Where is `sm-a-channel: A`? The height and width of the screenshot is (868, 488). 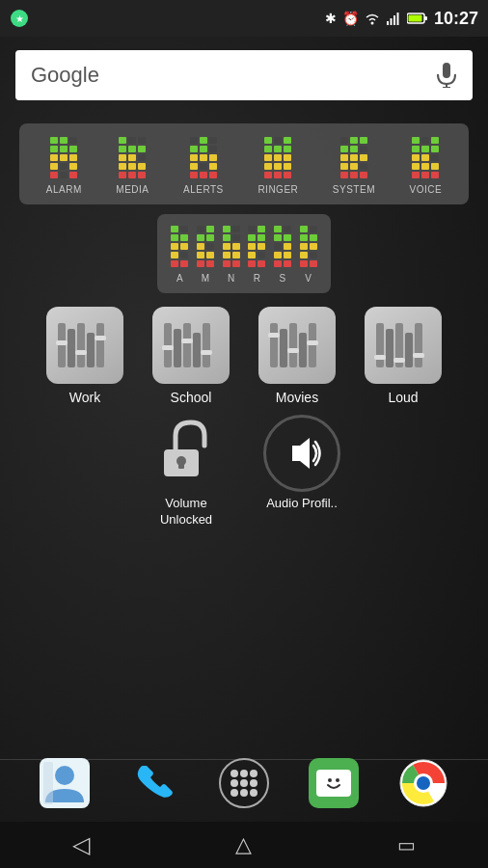
sm-a-channel: A is located at coordinates (179, 255).